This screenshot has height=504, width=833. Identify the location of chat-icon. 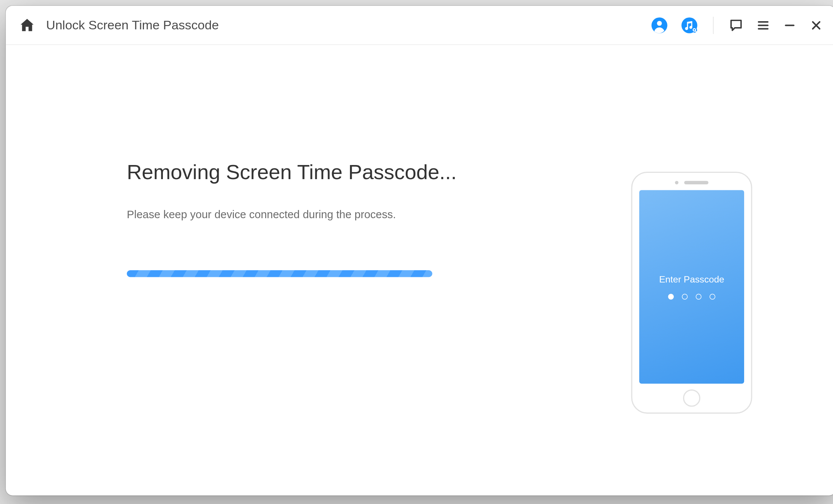
(736, 25).